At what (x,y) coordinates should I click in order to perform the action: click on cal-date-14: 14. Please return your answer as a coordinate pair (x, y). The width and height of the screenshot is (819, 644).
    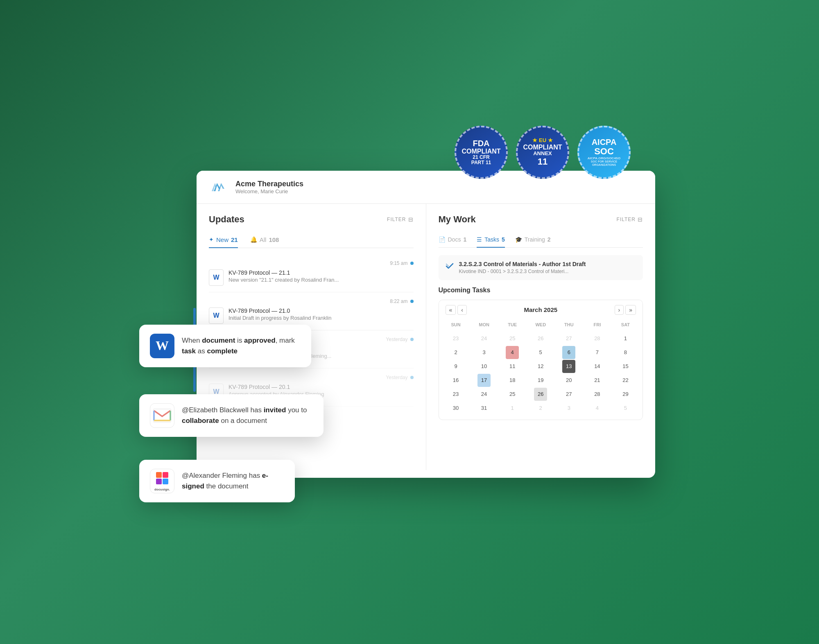
    Looking at the image, I should click on (597, 366).